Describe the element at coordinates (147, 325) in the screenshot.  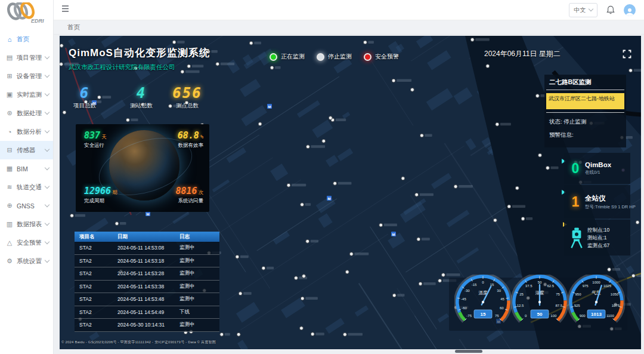
I see `log-table-row: STA22024-05-30 10:14:31监测中` at that location.